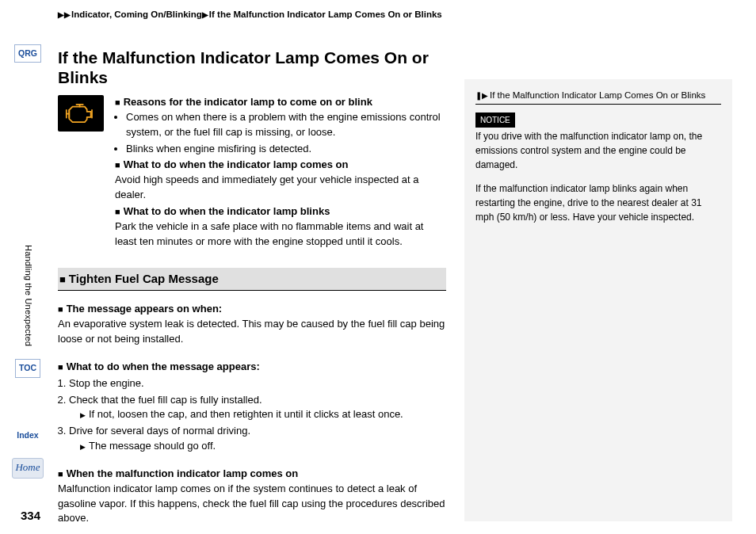 The height and width of the screenshot is (534, 756). Describe the element at coordinates (482, 95) in the screenshot. I see `side-arrow-icon: ❚▶` at that location.